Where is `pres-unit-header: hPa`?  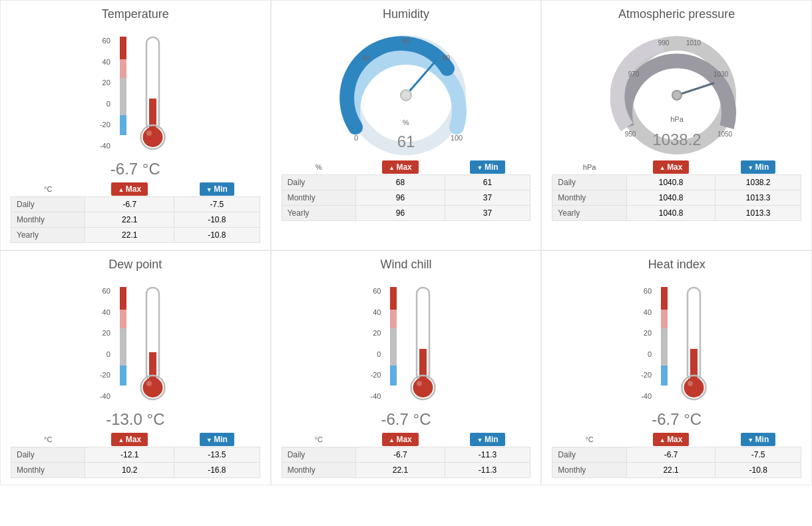
pres-unit-header: hPa is located at coordinates (590, 168).